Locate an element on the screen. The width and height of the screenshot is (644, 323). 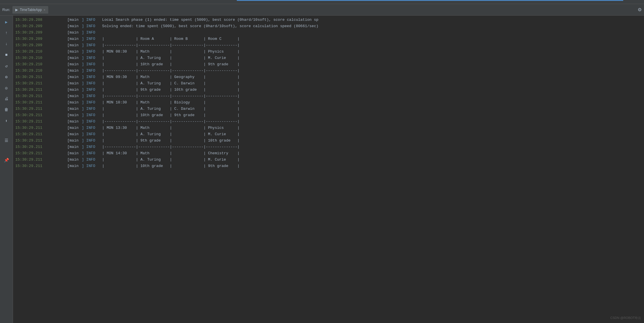
log-line: 15:30:29.211 [main ] INFO | | A. Turing … is located at coordinates (329, 83).